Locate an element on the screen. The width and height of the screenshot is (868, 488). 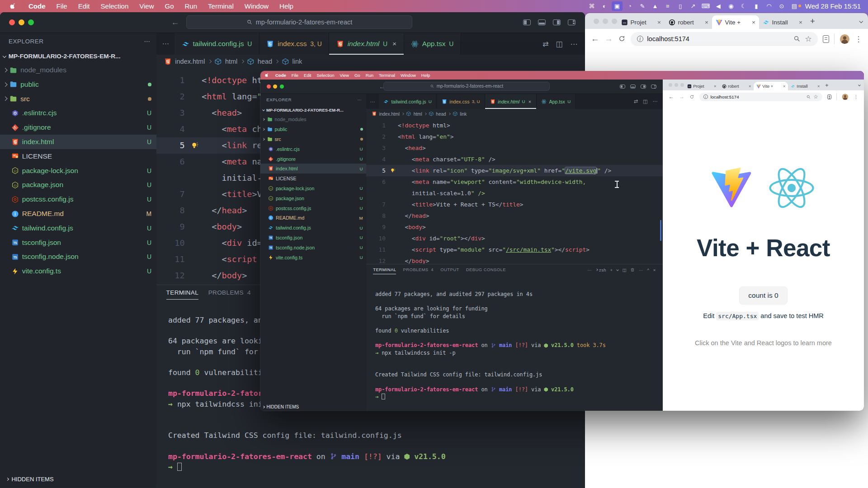
explorer-item-postcss.config.js: postcss.config.jsU is located at coordinates (313, 208).